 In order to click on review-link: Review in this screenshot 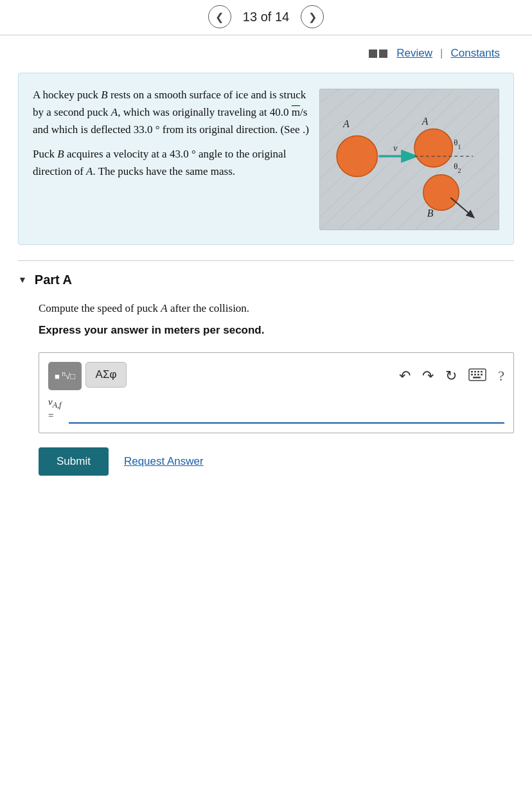, I will do `click(414, 53)`.